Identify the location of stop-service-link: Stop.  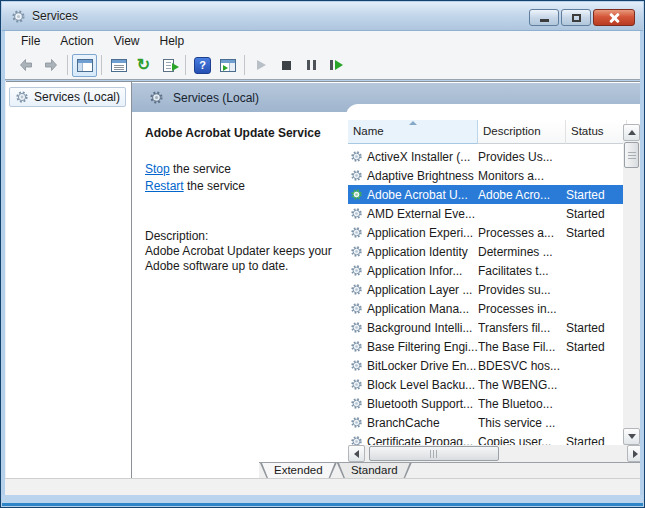
(158, 169).